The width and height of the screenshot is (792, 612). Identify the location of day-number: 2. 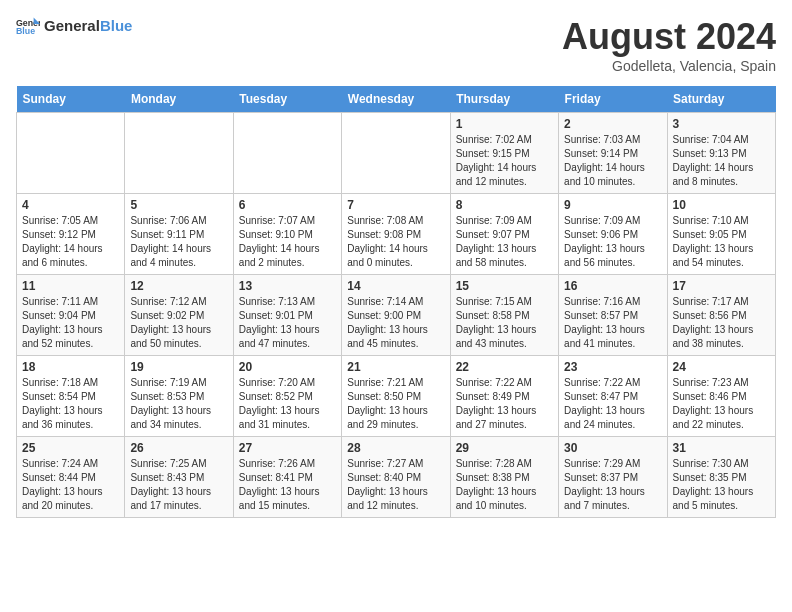
(612, 124).